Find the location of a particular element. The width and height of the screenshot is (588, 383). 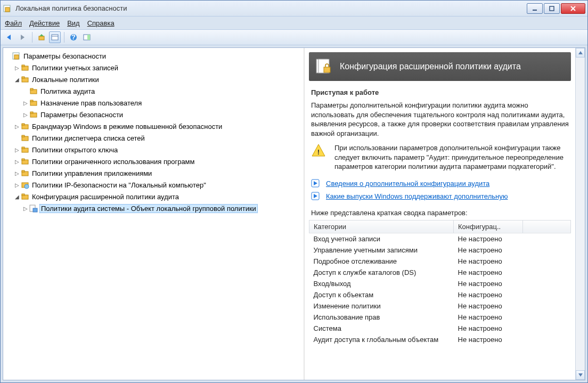

menu-action: Действие is located at coordinates (45, 23).